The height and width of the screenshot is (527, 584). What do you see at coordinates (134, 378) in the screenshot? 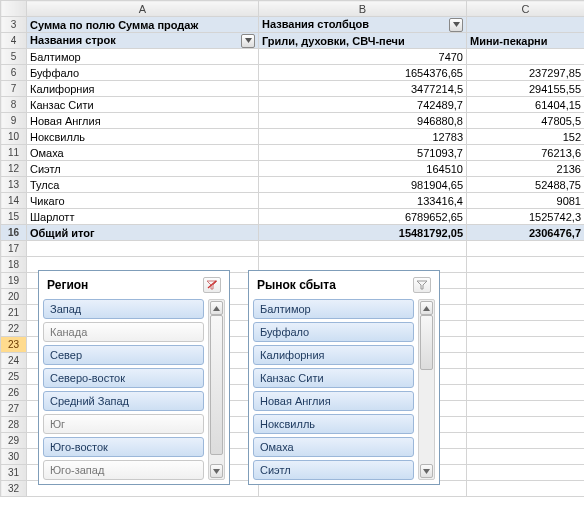
I see `slicer-region: Регион ЗападКанадаСеверСеверо-востокСред…` at bounding box center [134, 378].